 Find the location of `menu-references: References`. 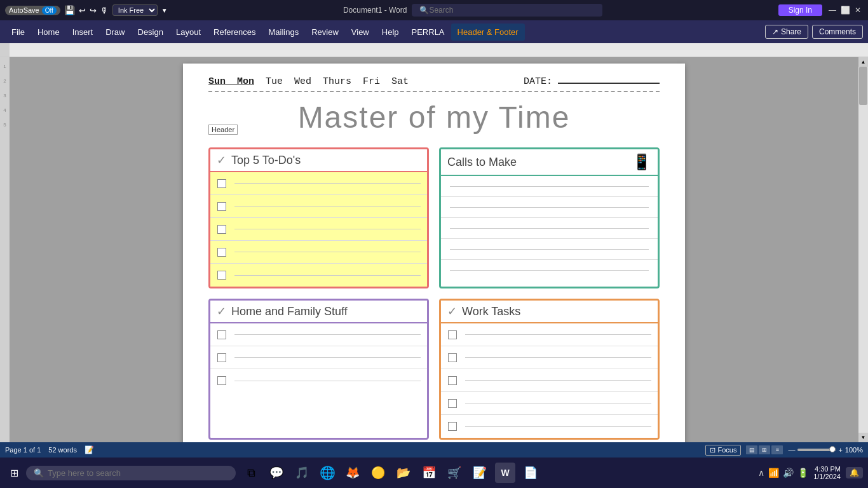

menu-references: References is located at coordinates (234, 32).